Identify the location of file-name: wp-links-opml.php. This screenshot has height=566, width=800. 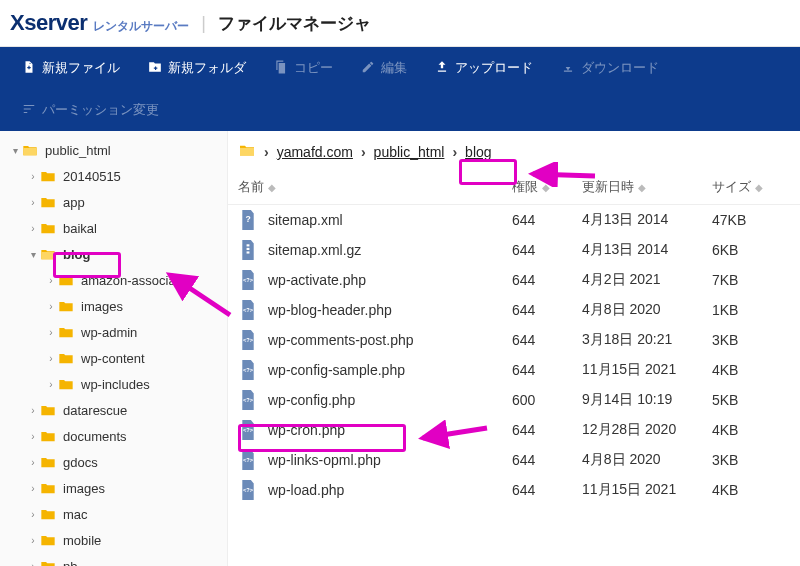
(390, 460).